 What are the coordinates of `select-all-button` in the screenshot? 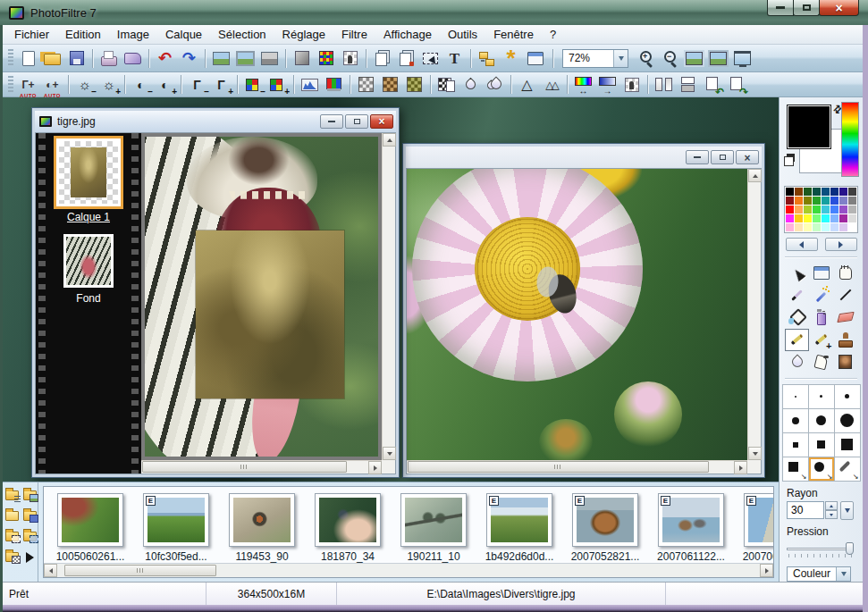 It's located at (431, 59).